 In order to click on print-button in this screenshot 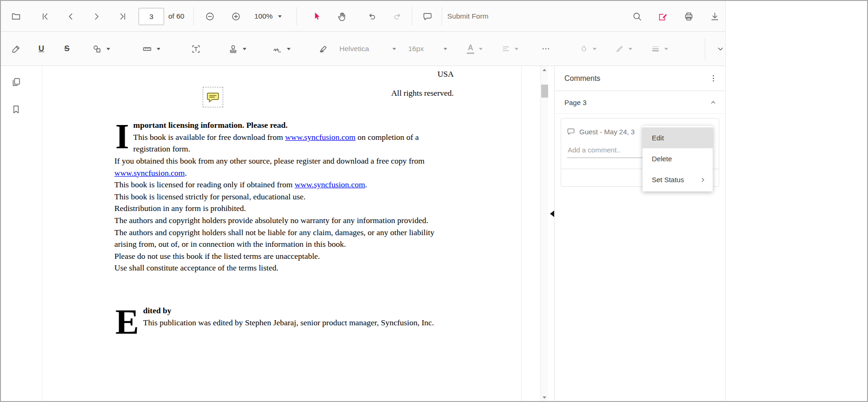, I will do `click(689, 16)`.